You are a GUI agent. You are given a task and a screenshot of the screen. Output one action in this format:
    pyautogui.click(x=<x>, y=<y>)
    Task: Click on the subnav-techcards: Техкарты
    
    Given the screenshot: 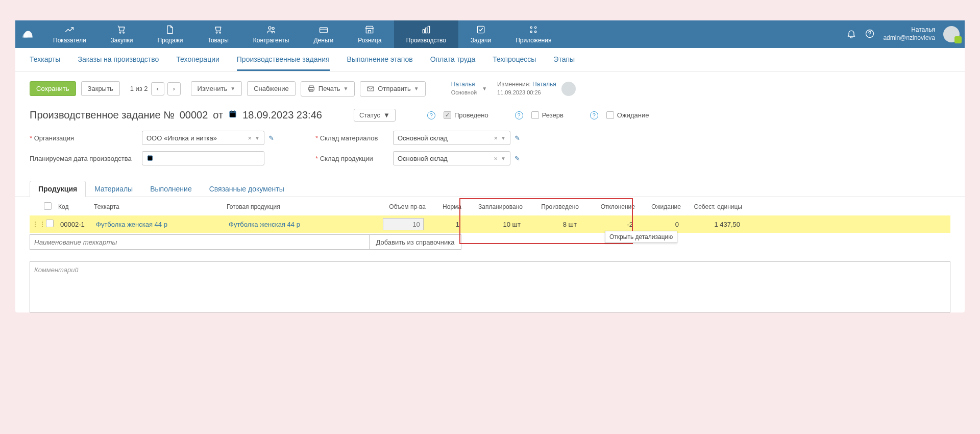 What is the action you would take?
    pyautogui.click(x=45, y=63)
    